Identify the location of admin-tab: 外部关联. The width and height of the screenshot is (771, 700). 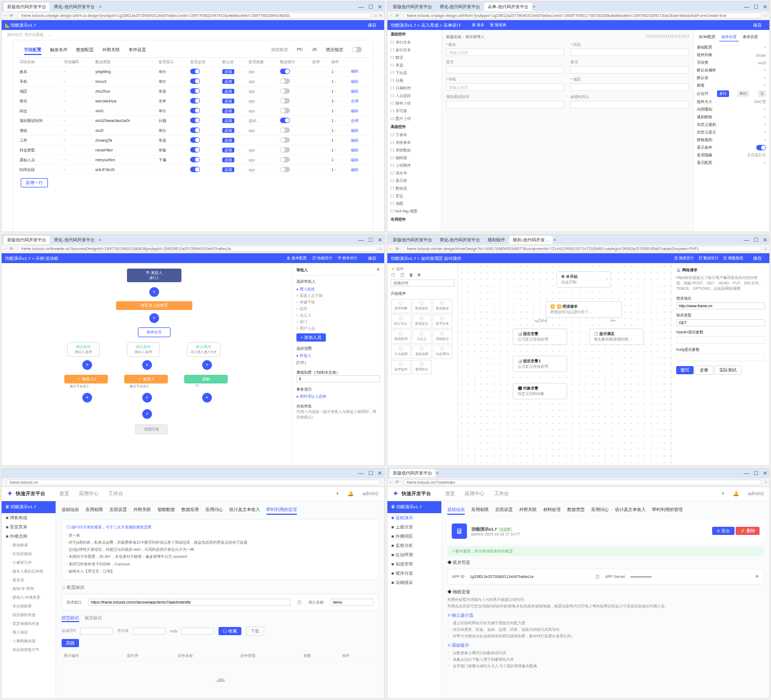
(142, 511).